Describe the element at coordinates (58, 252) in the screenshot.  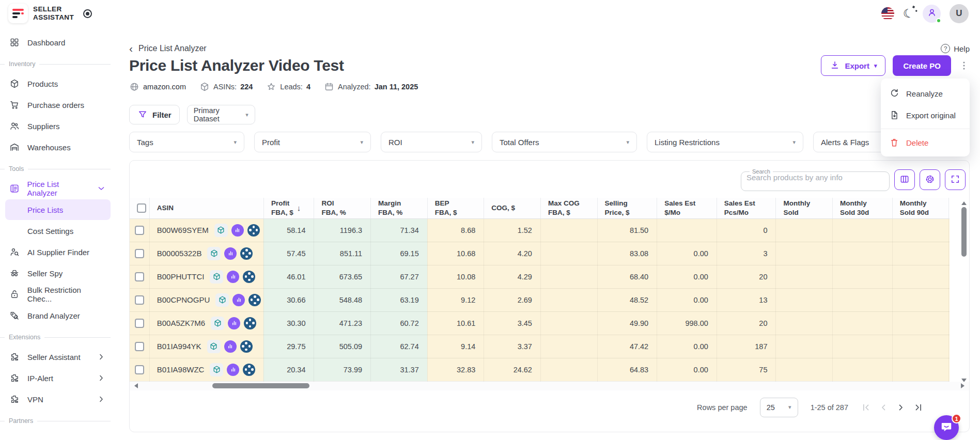
I see `sidebar-item-ai-supplier-finder: AI Supplier Finder` at that location.